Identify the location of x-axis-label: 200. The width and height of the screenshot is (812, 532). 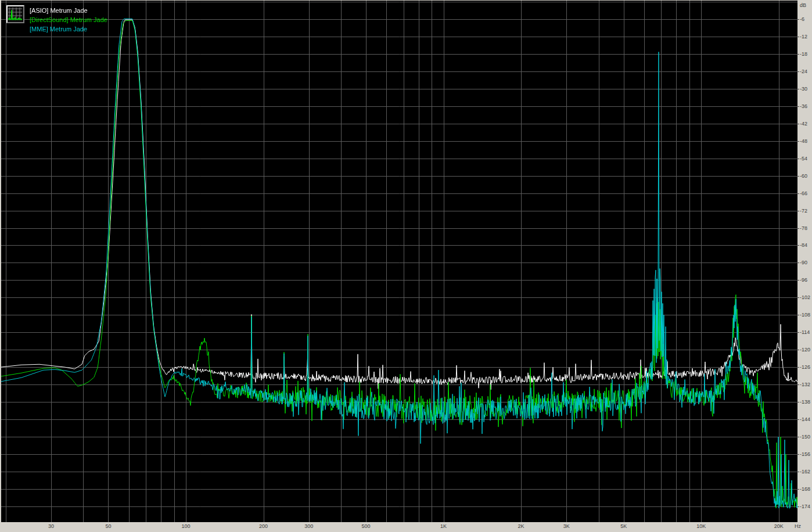
(264, 526).